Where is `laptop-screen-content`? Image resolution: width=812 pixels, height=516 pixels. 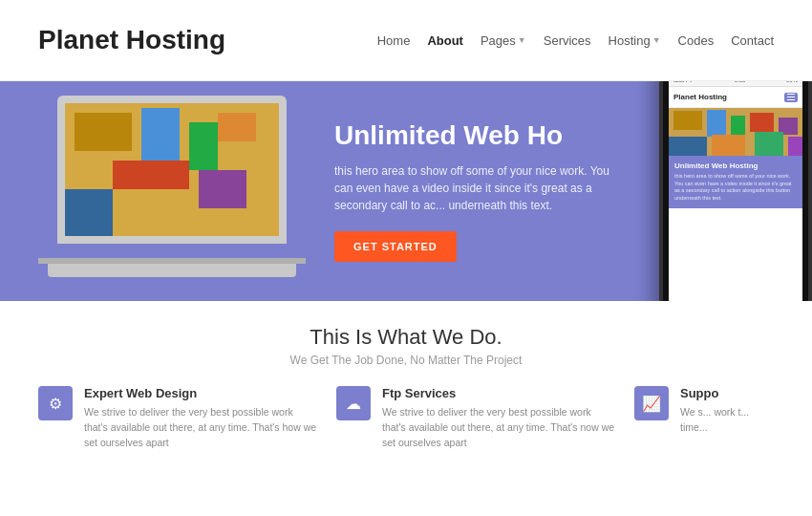
laptop-screen-content is located at coordinates (172, 170).